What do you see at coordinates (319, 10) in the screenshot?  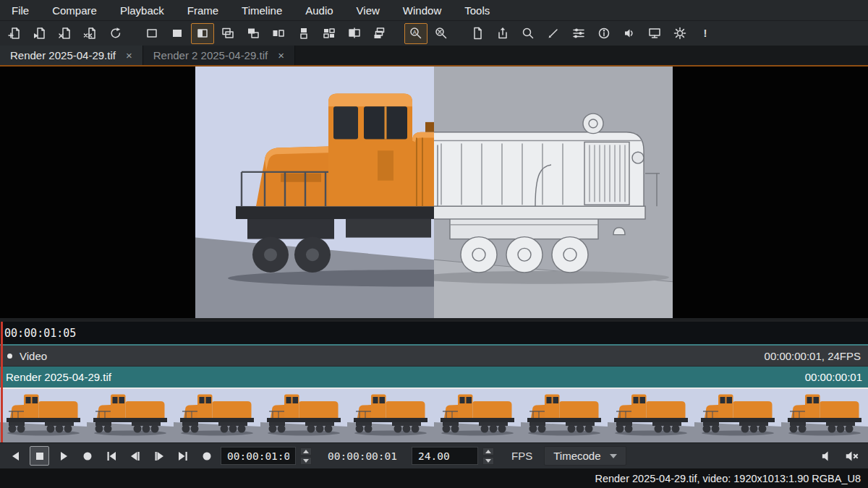 I see `menu-audio: Audio` at bounding box center [319, 10].